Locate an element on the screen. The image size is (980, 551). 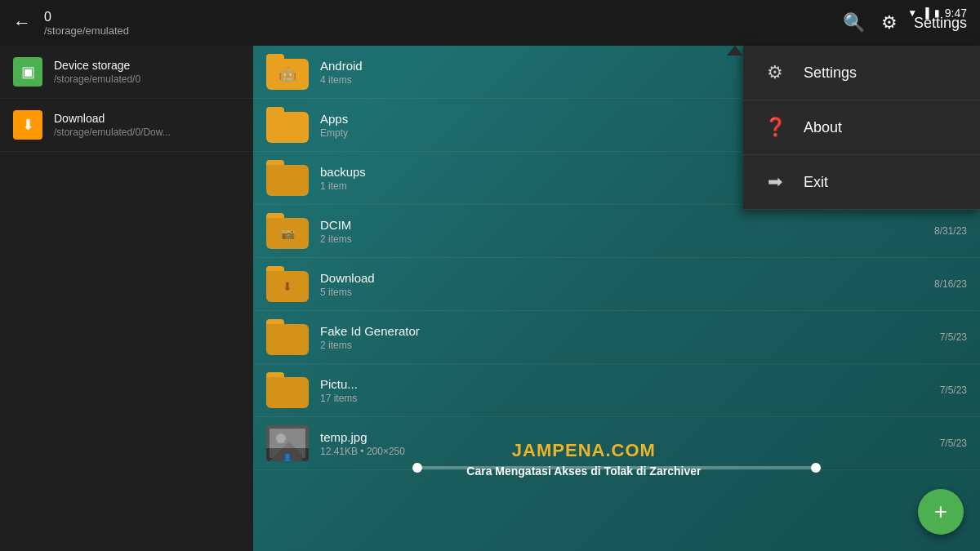
file-item-dcim: 📷 DCIM 2 items 8/31/23 is located at coordinates (617, 232).